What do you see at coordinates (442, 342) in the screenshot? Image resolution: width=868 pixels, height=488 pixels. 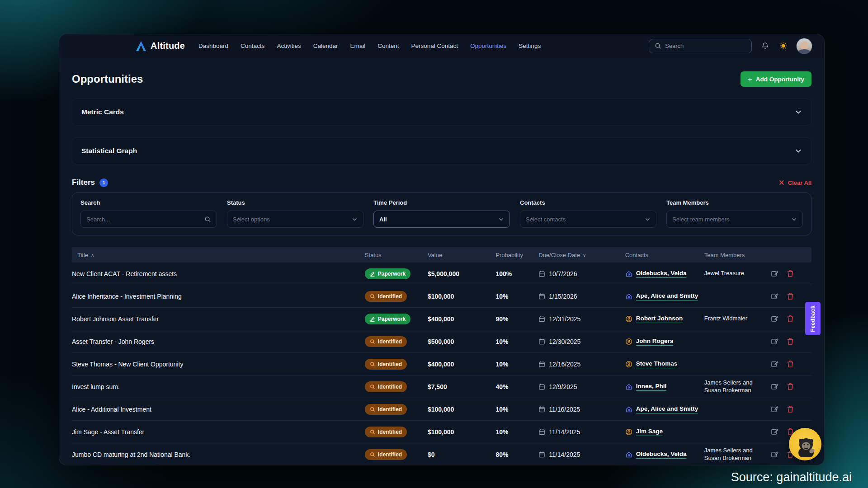 I see `table-row: Asset Transfer - John Rogers Identified …` at bounding box center [442, 342].